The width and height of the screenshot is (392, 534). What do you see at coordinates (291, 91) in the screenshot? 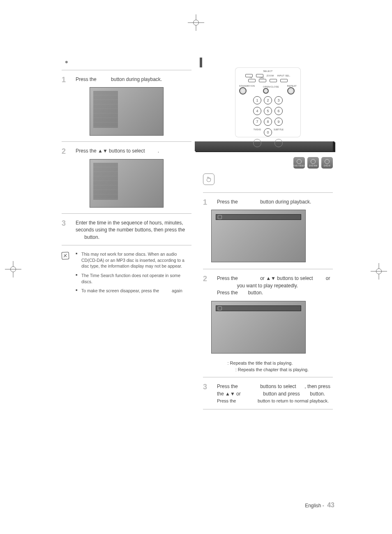
I see `repeat-button` at bounding box center [291, 91].